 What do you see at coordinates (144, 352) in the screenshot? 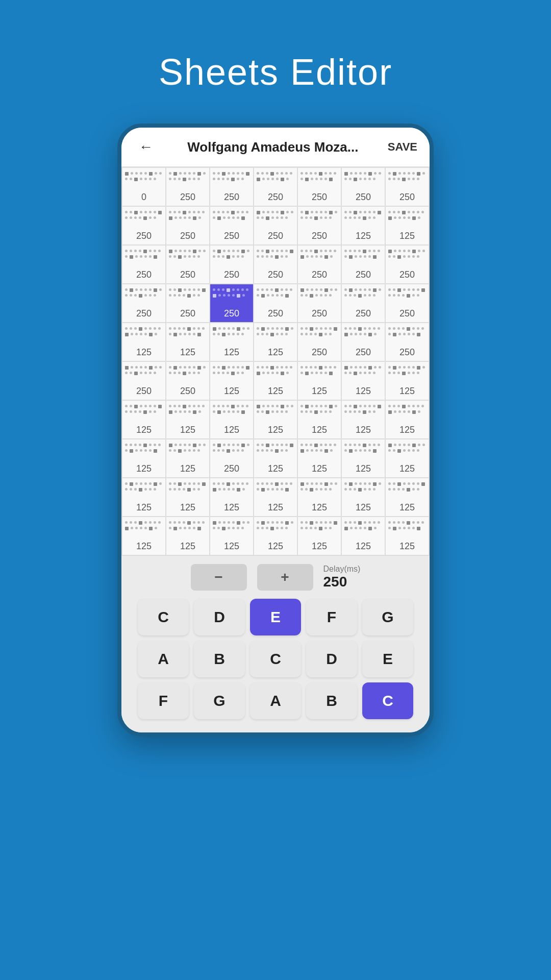
I see `cell-value-4-0: 125` at bounding box center [144, 352].